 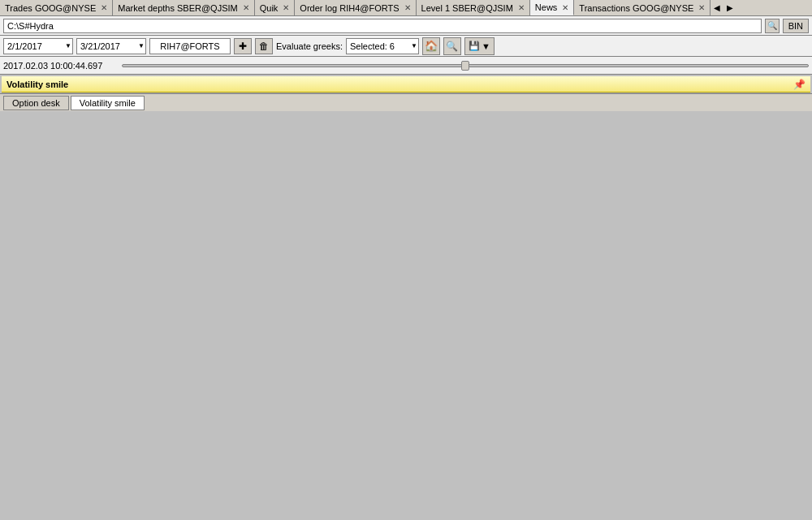 I want to click on chart-header: Volatility smile 📌, so click(x=406, y=84).